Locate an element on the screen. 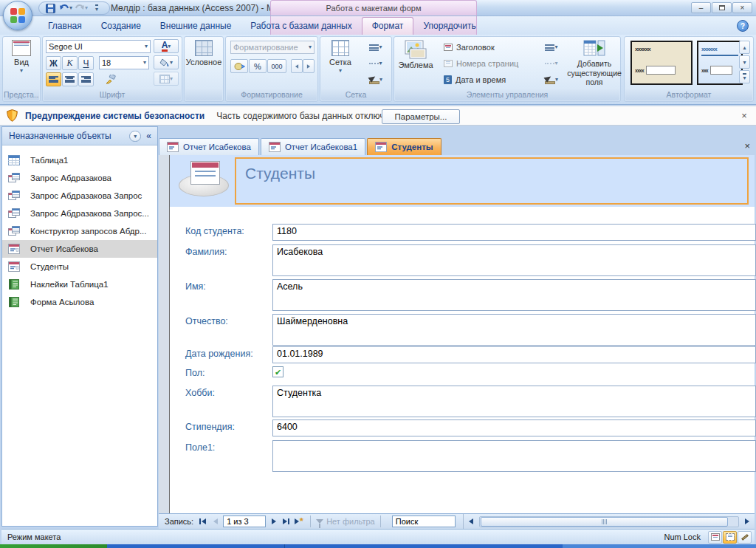 This screenshot has width=756, height=548. page-numbers-button: Номера страниц is located at coordinates (481, 64).